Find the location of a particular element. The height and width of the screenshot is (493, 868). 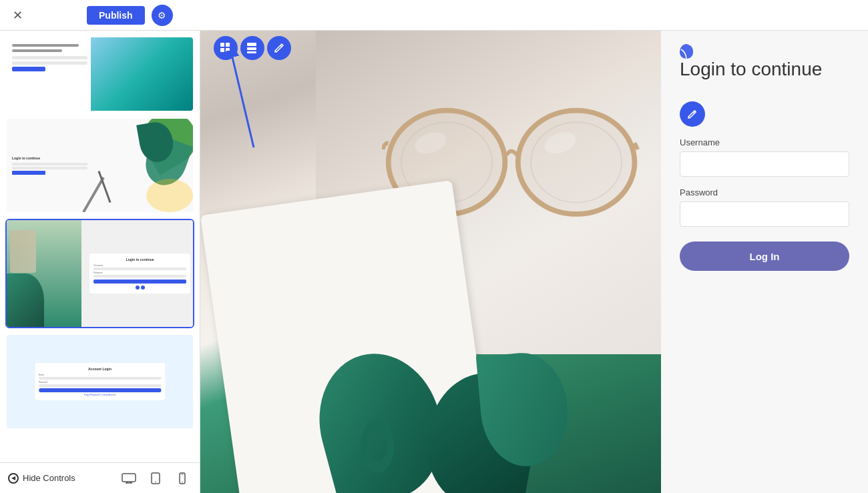

template-item: Login to continue is located at coordinates (100, 165).